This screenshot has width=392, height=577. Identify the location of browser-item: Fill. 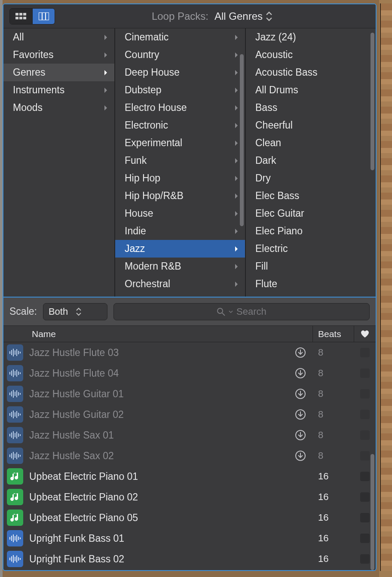
(311, 267).